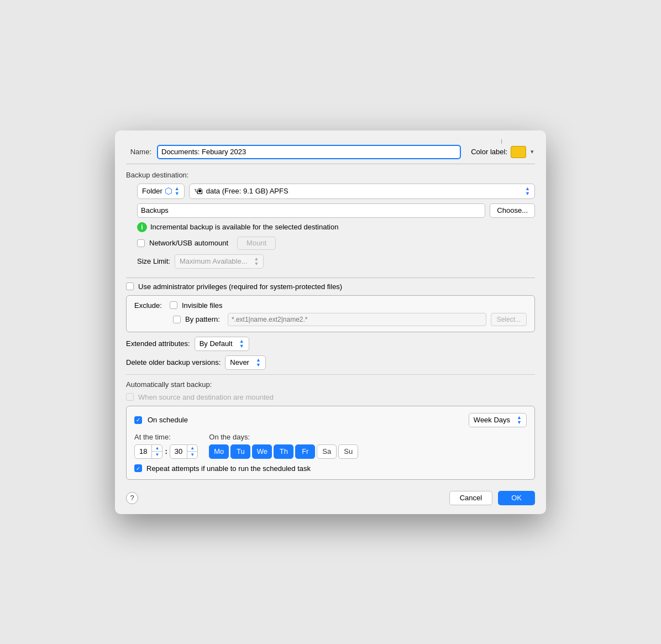  Describe the element at coordinates (153, 191) in the screenshot. I see `folder-label: Folder` at that location.